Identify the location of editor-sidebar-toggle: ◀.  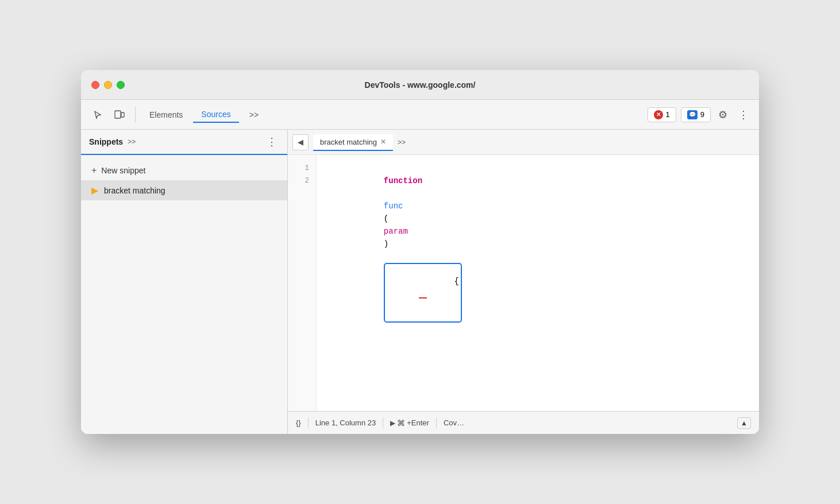
(300, 142).